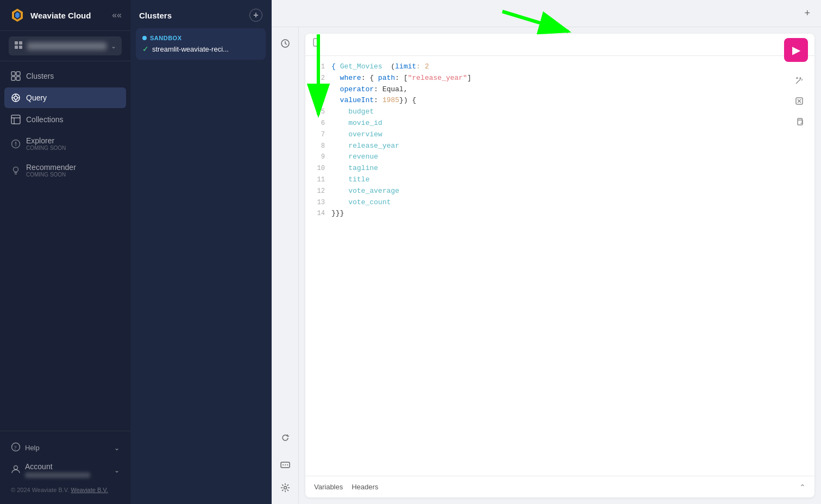 The height and width of the screenshot is (504, 821). Describe the element at coordinates (65, 15) in the screenshot. I see `sidebar-header: Weaviate Cloud ««` at that location.